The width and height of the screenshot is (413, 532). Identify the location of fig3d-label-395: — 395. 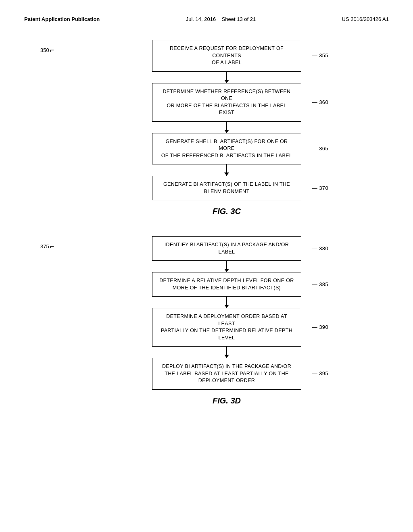
(320, 374).